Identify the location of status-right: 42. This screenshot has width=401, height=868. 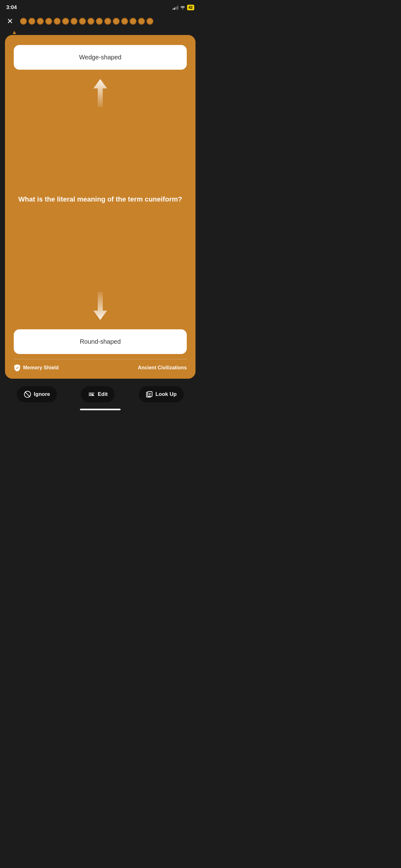
(183, 7).